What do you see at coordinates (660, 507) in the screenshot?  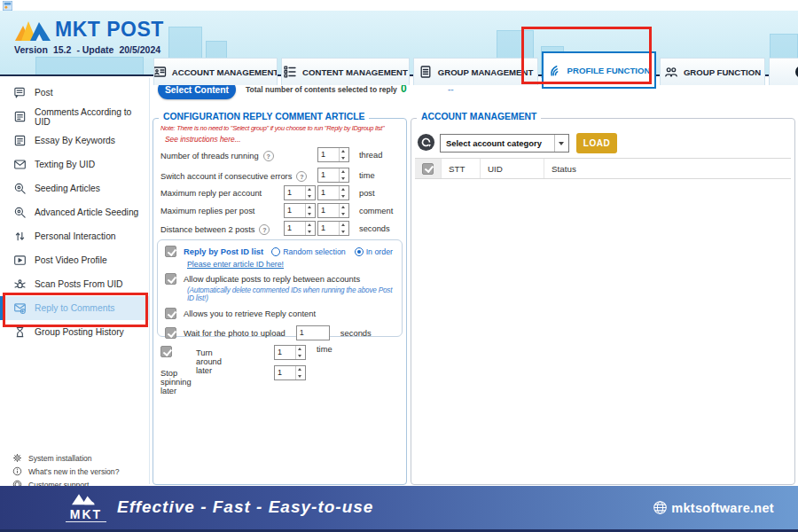 I see `globe-icon` at bounding box center [660, 507].